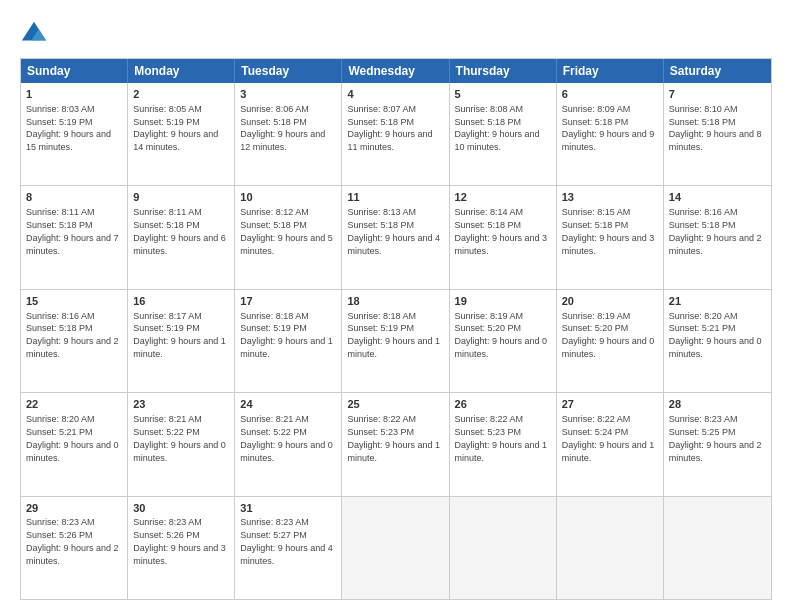  What do you see at coordinates (182, 237) in the screenshot?
I see `day-cell-9: 9Sunrise: 8:11 AMSunset: 5:18 PMDaylight…` at bounding box center [182, 237].